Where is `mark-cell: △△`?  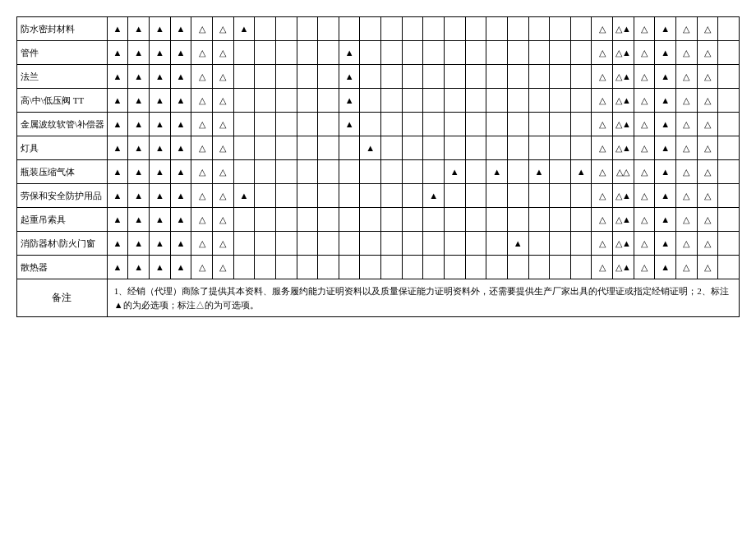
mark-cell: △△ is located at coordinates (624, 173).